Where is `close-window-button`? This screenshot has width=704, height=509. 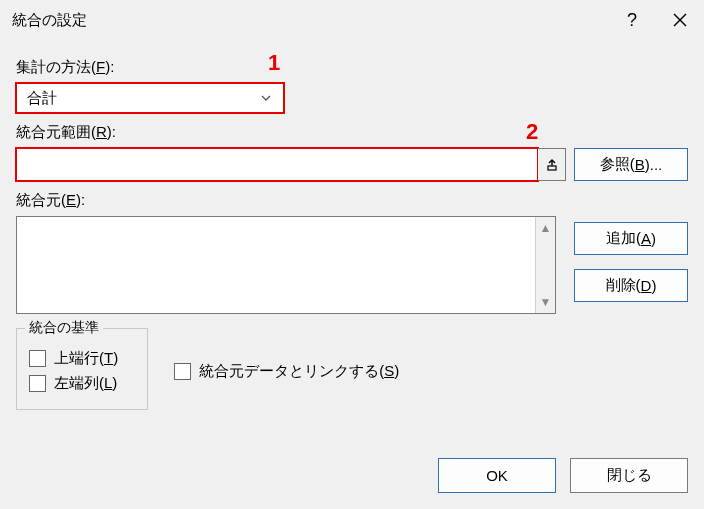
close-window-button is located at coordinates (680, 20).